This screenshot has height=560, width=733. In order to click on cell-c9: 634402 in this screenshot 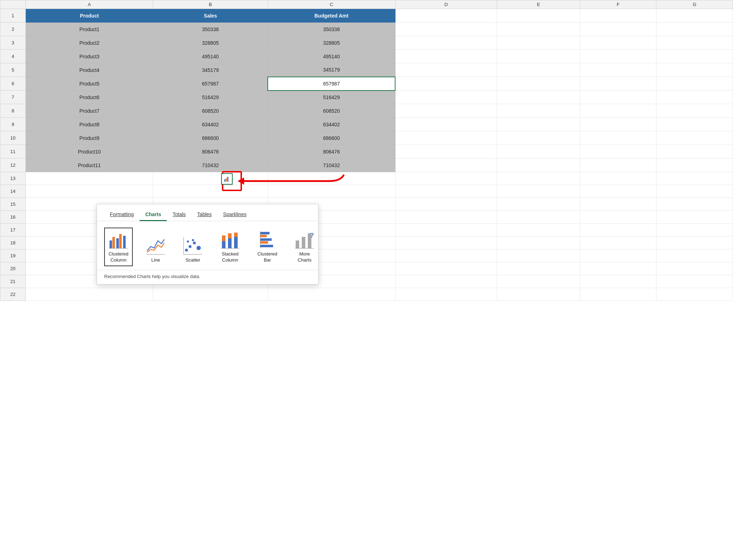, I will do `click(331, 125)`.